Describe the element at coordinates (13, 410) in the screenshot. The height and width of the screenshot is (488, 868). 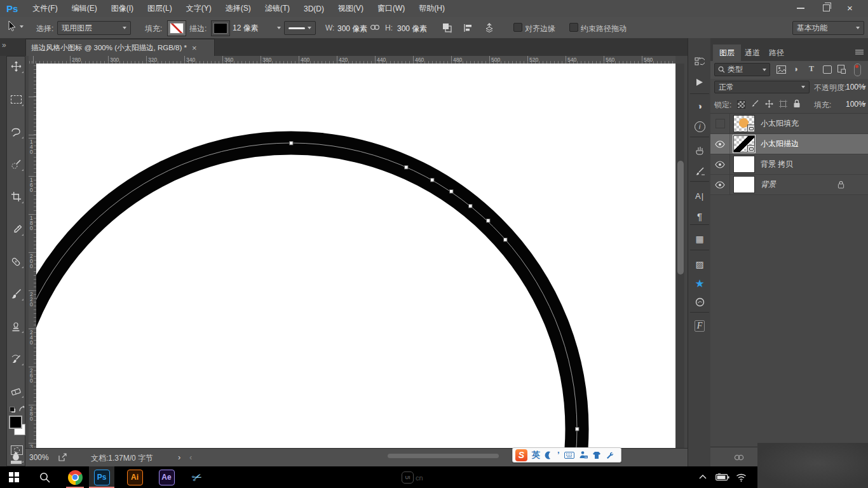
I see `default-colors-icon` at that location.